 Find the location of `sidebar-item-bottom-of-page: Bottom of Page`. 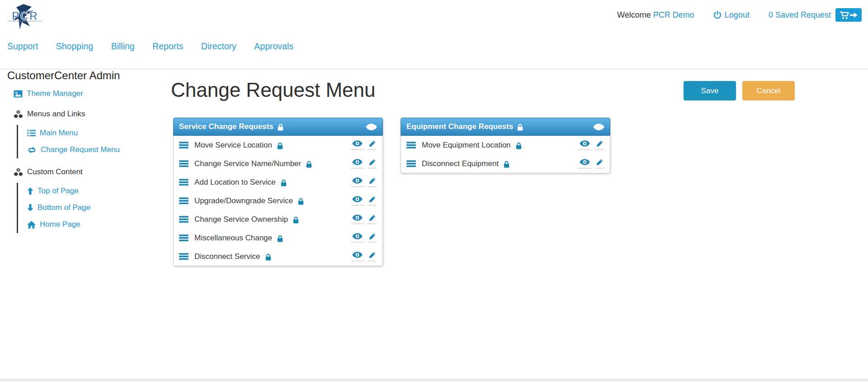

sidebar-item-bottom-of-page: Bottom of Page is located at coordinates (95, 208).